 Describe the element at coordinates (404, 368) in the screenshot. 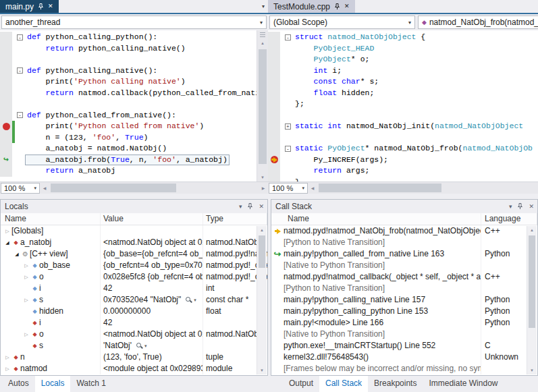

I see `callstack-row: [Frames below may be incorrect and/or mi…` at that location.